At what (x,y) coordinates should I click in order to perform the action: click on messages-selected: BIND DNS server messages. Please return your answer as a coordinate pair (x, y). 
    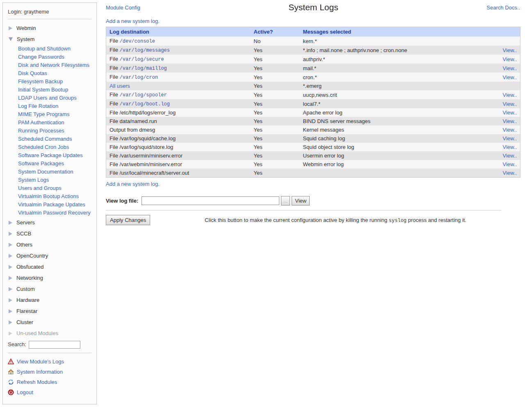
    Looking at the image, I should click on (393, 121).